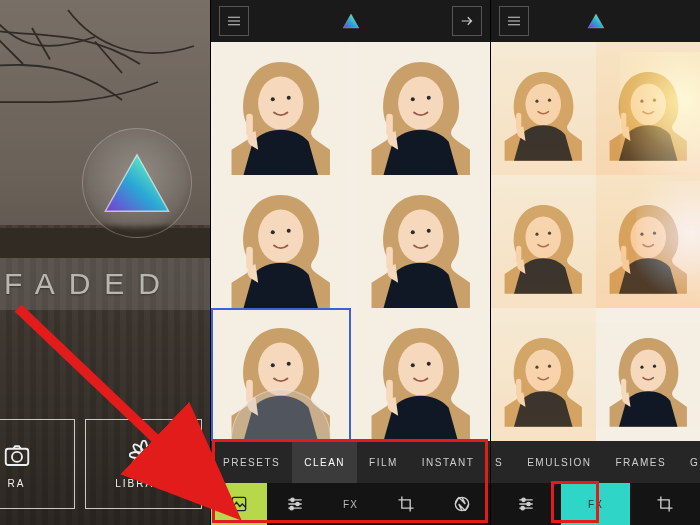 This screenshot has height=525, width=700. What do you see at coordinates (689, 462) in the screenshot?
I see `tab-gradients: GRADIE` at bounding box center [689, 462].